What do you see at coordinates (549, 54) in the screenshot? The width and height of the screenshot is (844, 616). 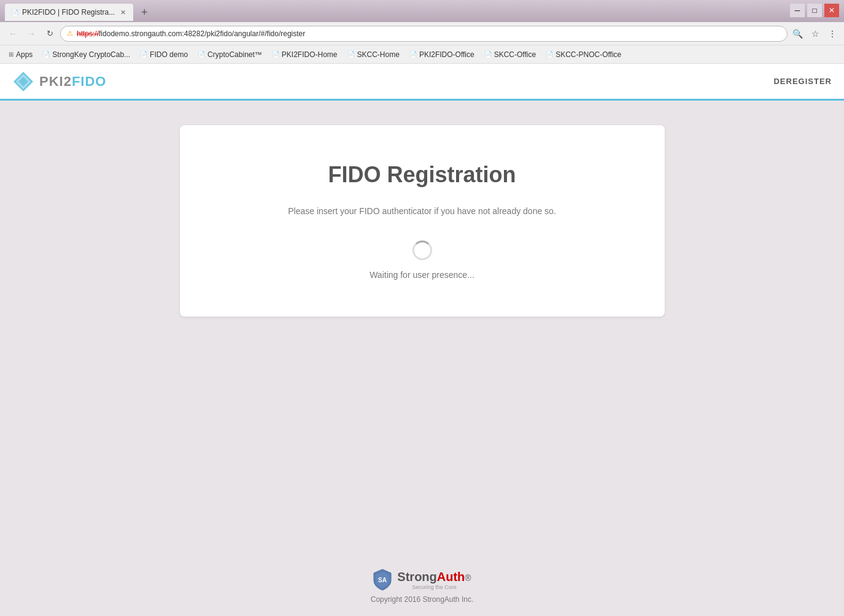 I see `bookmark-doc-icon-8: 📄` at bounding box center [549, 54].